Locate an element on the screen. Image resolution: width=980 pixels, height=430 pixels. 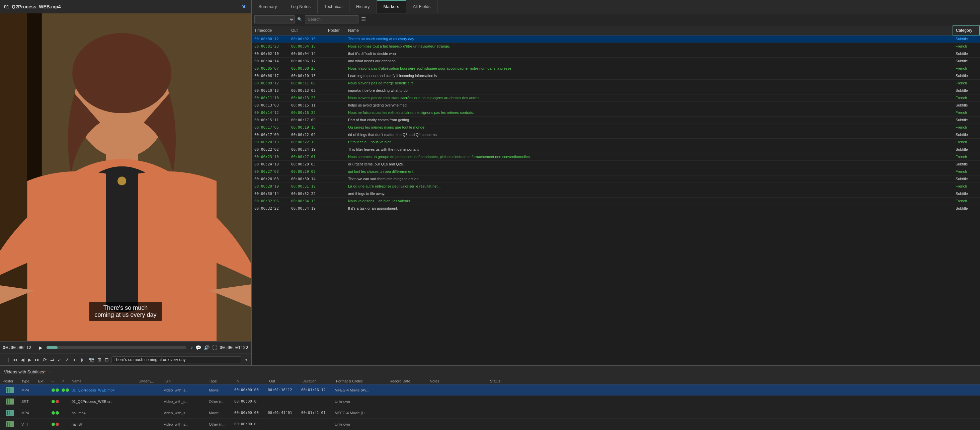
volume-icon: 🔊 is located at coordinates (207, 348).